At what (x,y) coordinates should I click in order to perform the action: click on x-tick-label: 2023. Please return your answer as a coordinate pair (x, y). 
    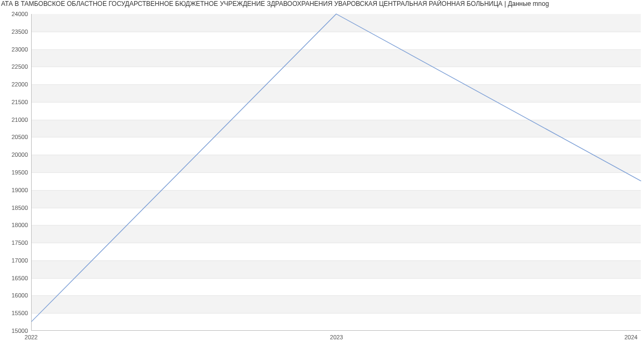
    Looking at the image, I should click on (336, 337).